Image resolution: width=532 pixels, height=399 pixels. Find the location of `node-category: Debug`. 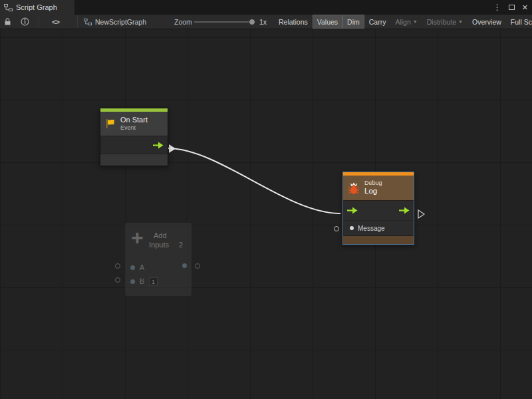

node-category: Debug is located at coordinates (374, 184).